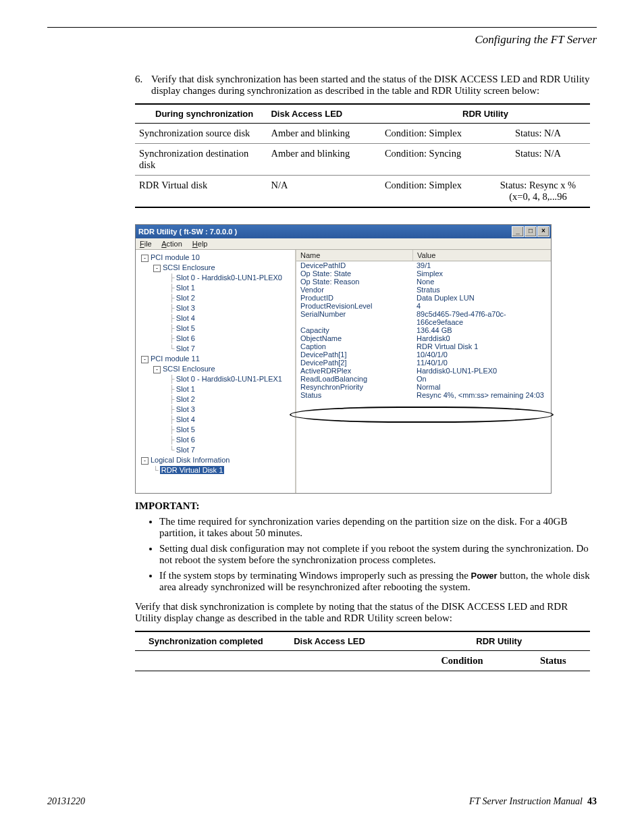 The width and height of the screenshot is (644, 834). I want to click on footer-manual: FT Server Instruction Manual 43, so click(533, 802).